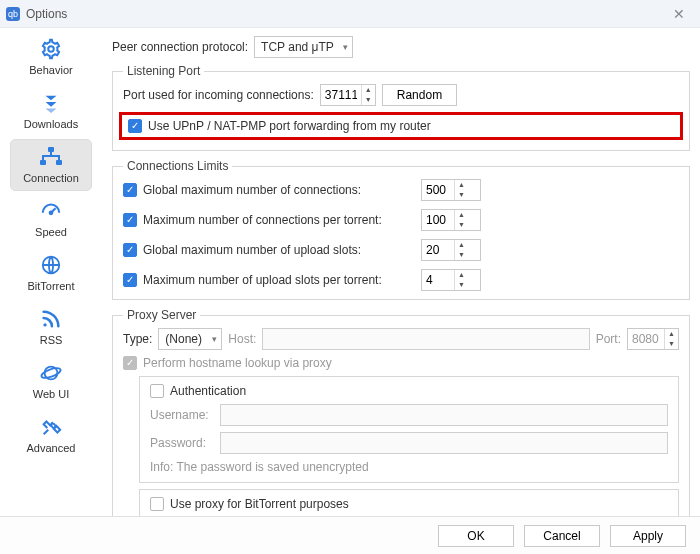 This screenshot has width=700, height=554. What do you see at coordinates (164, 71) in the screenshot?
I see `listening-legend: Listening Port` at bounding box center [164, 71].